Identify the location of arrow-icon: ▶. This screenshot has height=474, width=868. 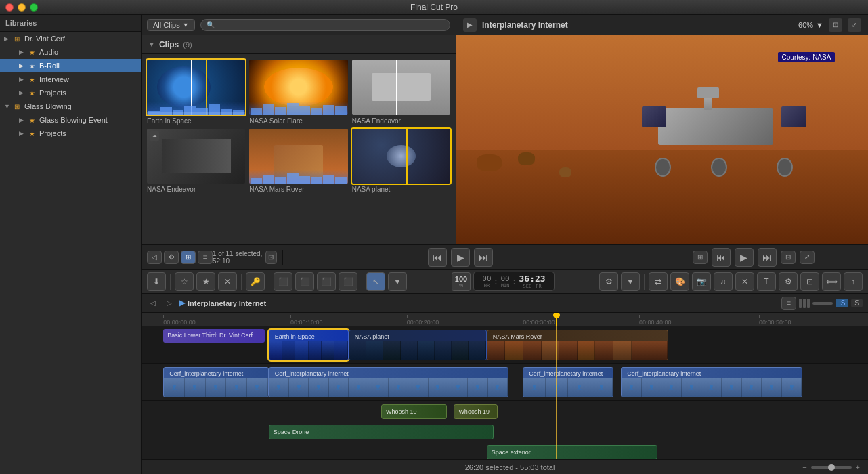
(22, 120).